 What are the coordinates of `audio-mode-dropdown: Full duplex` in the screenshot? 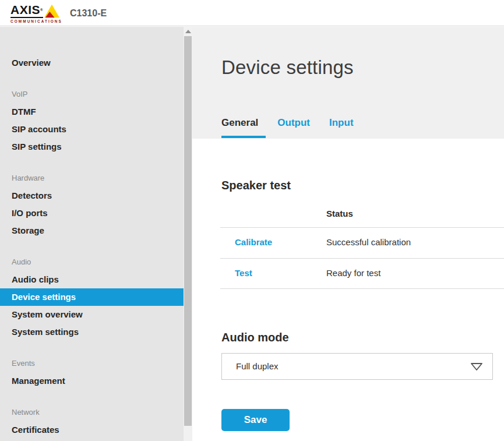 It's located at (357, 366).